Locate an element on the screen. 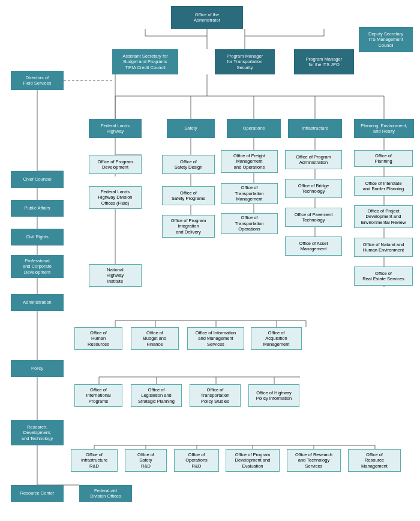  infrastructure-div: Infrastructure is located at coordinates (315, 128).